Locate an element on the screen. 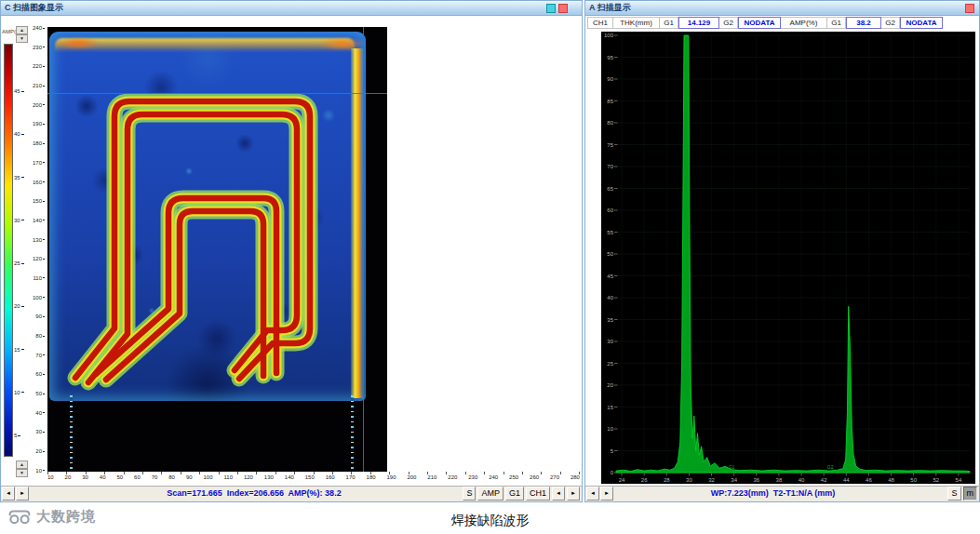 The width and height of the screenshot is (980, 534). scan-ruler-label: 150 is located at coordinates (310, 478).